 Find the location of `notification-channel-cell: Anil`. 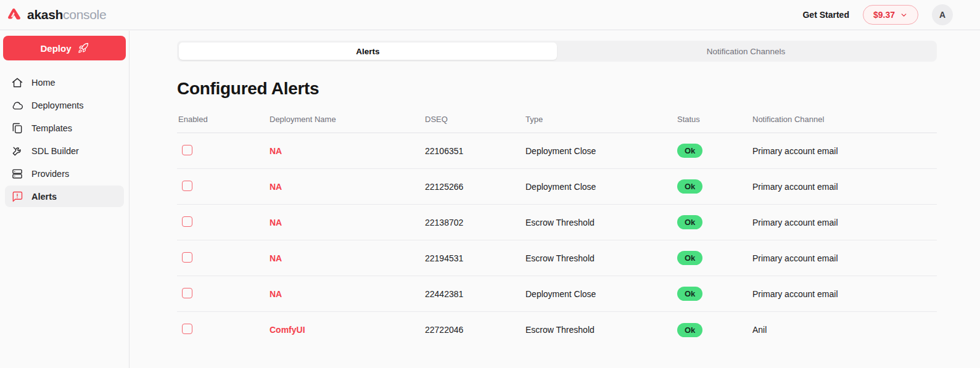

notification-channel-cell: Anil is located at coordinates (844, 330).